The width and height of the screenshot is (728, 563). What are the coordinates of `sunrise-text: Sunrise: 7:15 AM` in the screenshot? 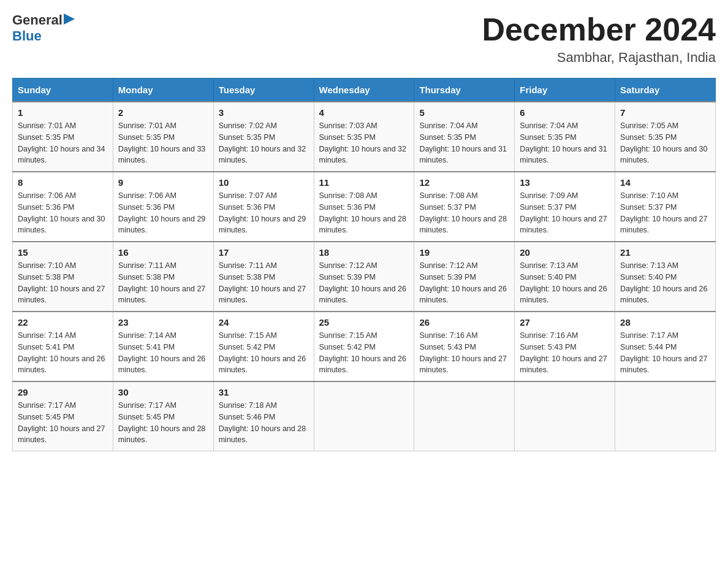 It's located at (264, 336).